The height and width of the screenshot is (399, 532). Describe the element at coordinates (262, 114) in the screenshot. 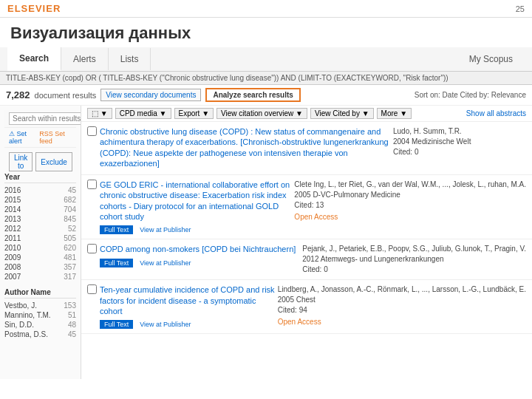

I see `view-citation-btn: View citation overview ▼` at that location.